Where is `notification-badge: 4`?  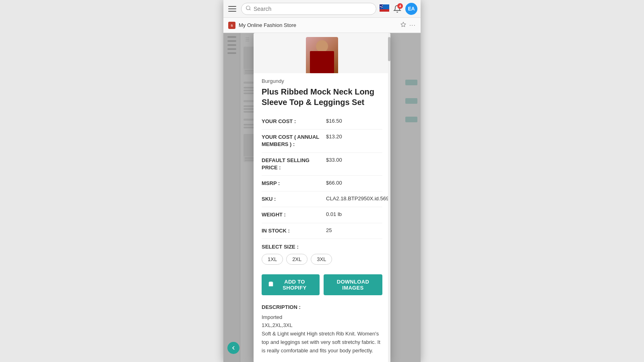 notification-badge: 4 is located at coordinates (400, 6).